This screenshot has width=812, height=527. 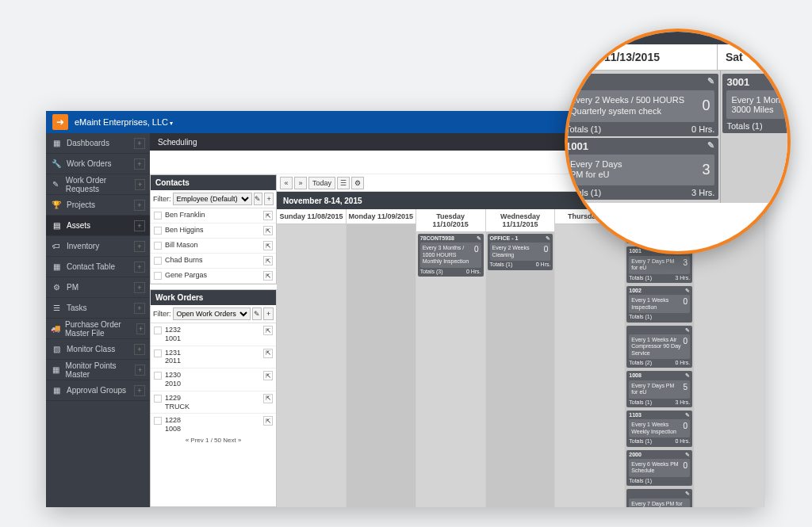 I want to click on day-column: Wednesday 11/11/2015OFFICE - 1✎Every 2 W…, so click(x=521, y=358).